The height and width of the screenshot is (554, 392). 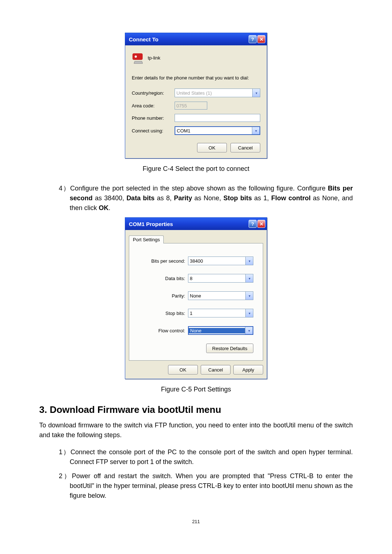 I want to click on flow-control-select: None ▾, so click(x=221, y=331).